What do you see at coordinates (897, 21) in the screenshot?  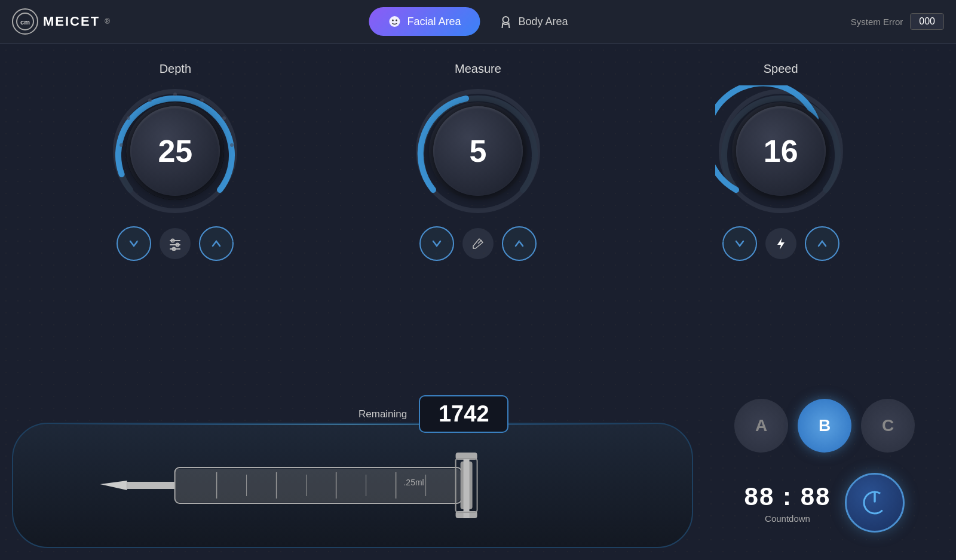 I see `system-error-area: System Error 000` at bounding box center [897, 21].